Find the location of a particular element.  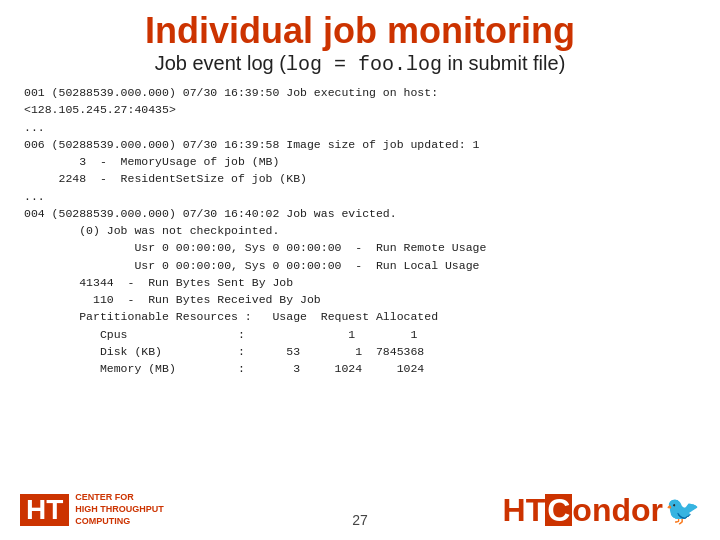

page-number: 27 is located at coordinates (360, 520).